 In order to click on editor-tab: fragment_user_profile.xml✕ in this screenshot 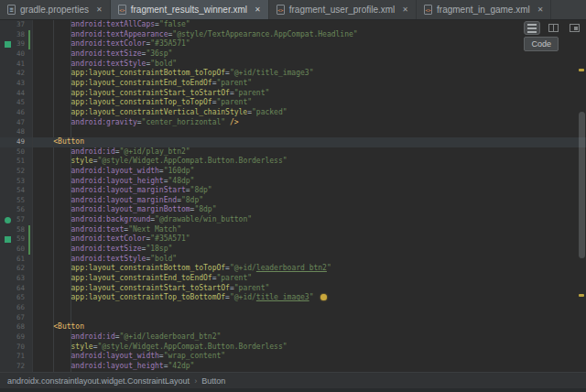, I will do `click(342, 9)`.